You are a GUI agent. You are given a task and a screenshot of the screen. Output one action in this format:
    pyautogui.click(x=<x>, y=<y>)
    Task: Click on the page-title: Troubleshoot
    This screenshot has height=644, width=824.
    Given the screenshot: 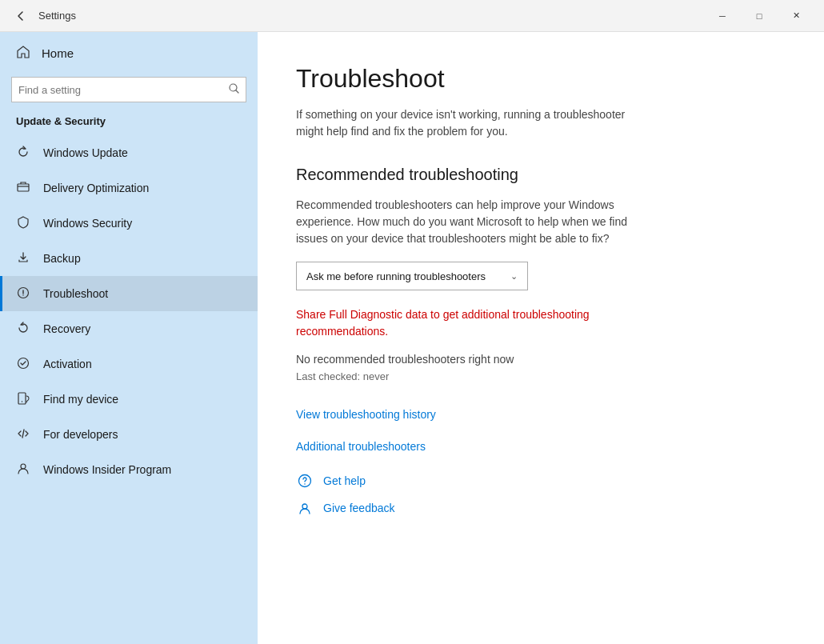 What is the action you would take?
    pyautogui.click(x=541, y=78)
    